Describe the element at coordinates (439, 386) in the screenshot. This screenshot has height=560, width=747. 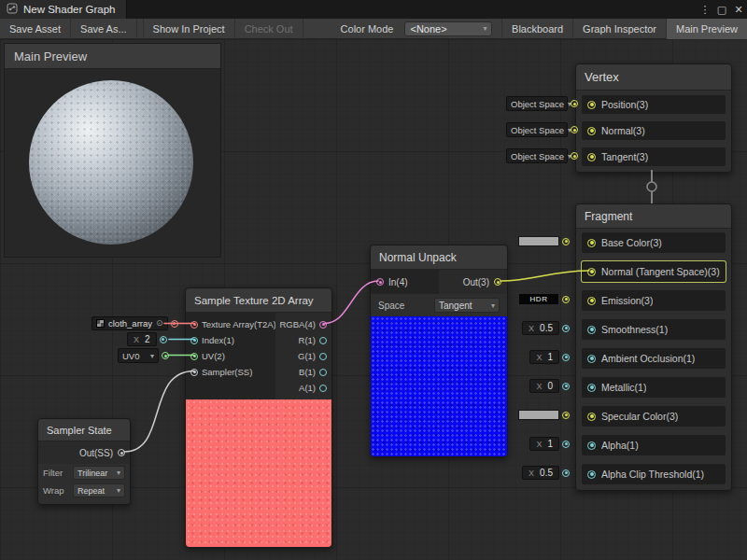
I see `normal-unpack-preview` at that location.